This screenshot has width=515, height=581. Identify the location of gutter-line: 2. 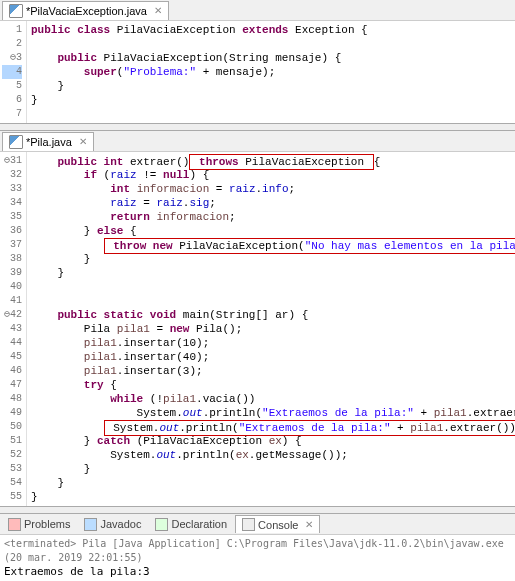
(12, 44).